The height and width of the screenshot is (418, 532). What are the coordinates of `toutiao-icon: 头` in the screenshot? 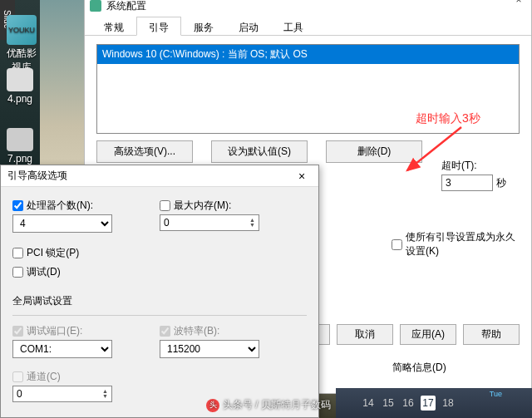 It's located at (213, 406).